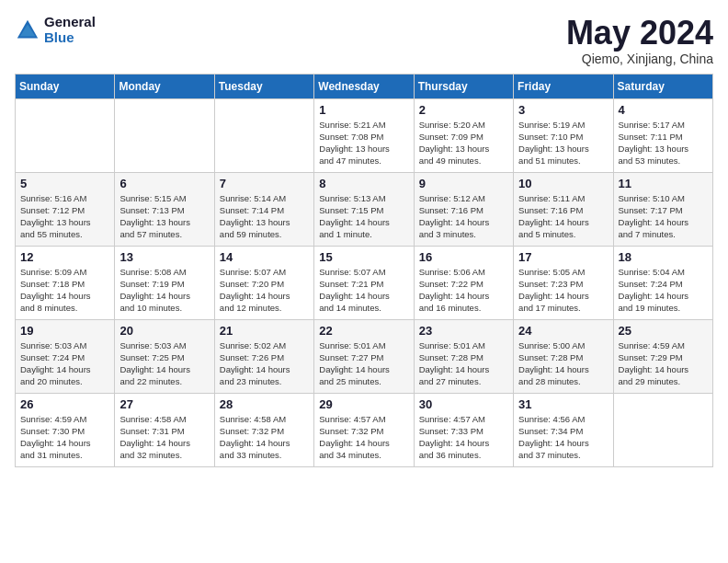  I want to click on calendar-cell: 15Sunrise: 5:07 AM Sunset: 7:21 PM Dayli…, so click(364, 282).